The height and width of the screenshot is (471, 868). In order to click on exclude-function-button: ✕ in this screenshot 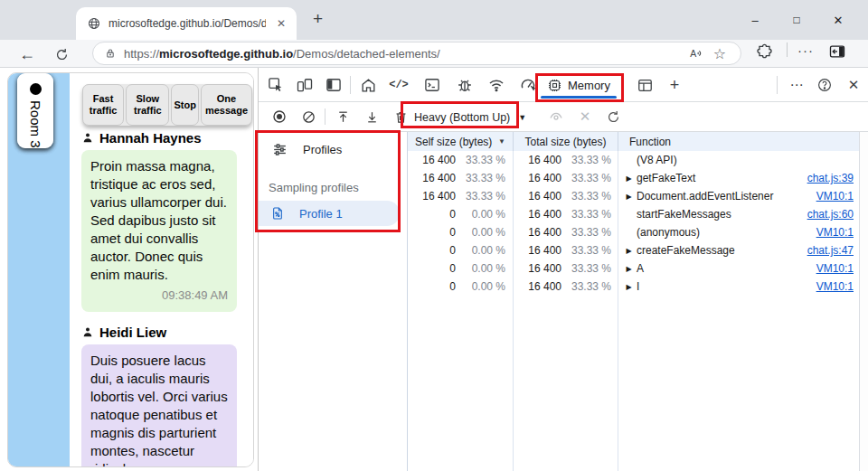, I will do `click(585, 117)`.